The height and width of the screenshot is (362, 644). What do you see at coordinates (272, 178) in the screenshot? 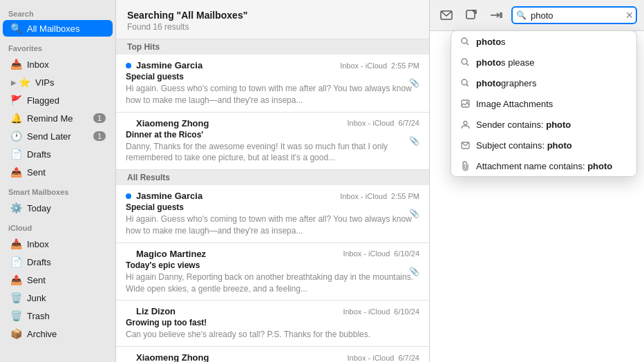
I see `all-results-label: All Results` at bounding box center [272, 178].